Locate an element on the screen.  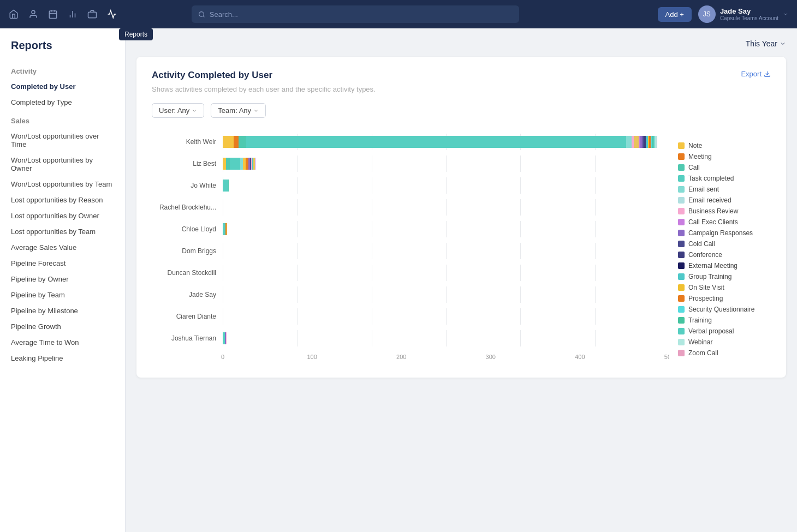
legend-label: Email received is located at coordinates (710, 200).